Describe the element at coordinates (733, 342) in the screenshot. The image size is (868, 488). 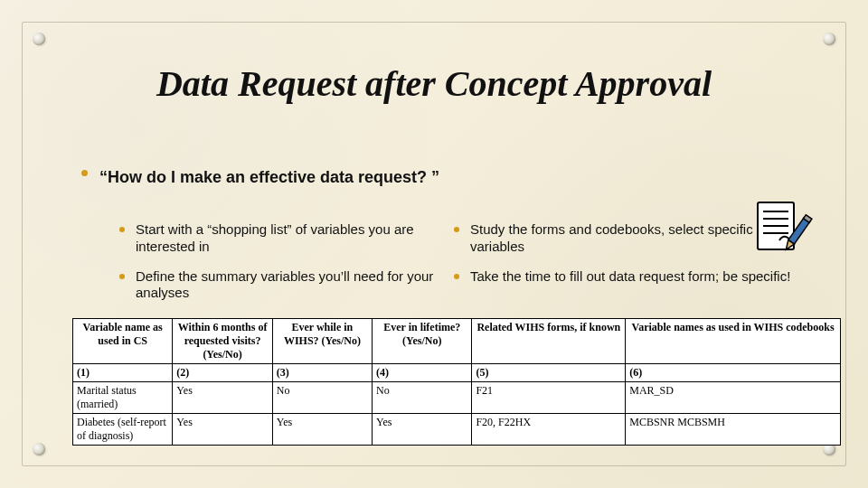
I see `table-header: Variable names as used in WIHS codebooks` at that location.